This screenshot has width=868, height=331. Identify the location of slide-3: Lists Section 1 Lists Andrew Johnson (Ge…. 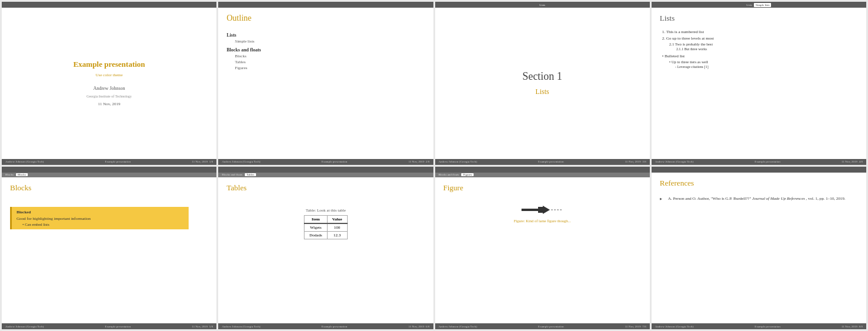
(543, 83).